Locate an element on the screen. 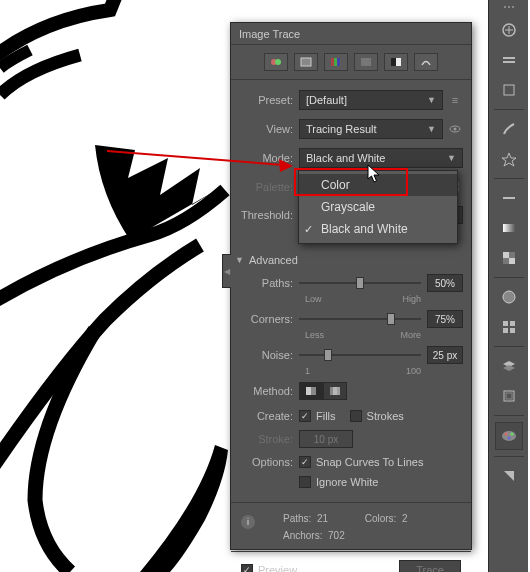  strokes-checkbox is located at coordinates (356, 416).